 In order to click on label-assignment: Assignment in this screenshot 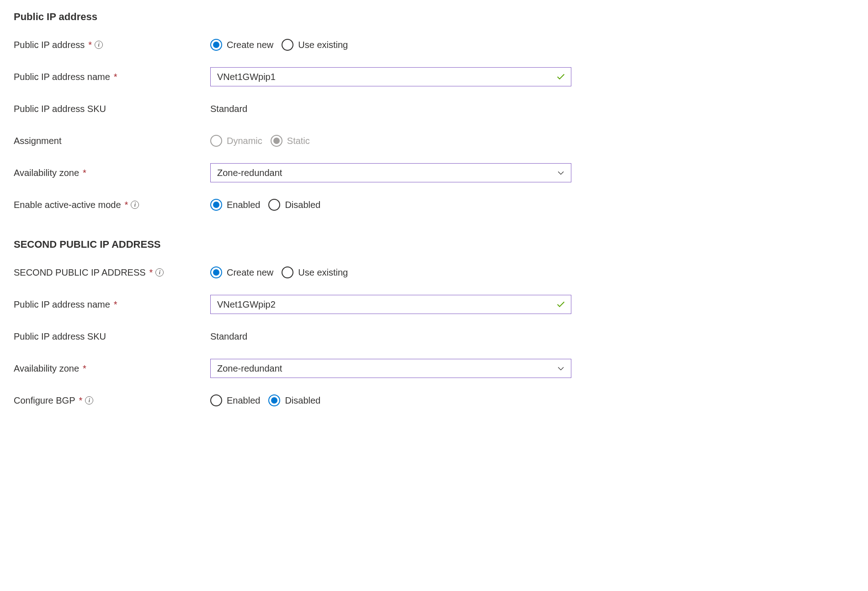, I will do `click(37, 141)`.